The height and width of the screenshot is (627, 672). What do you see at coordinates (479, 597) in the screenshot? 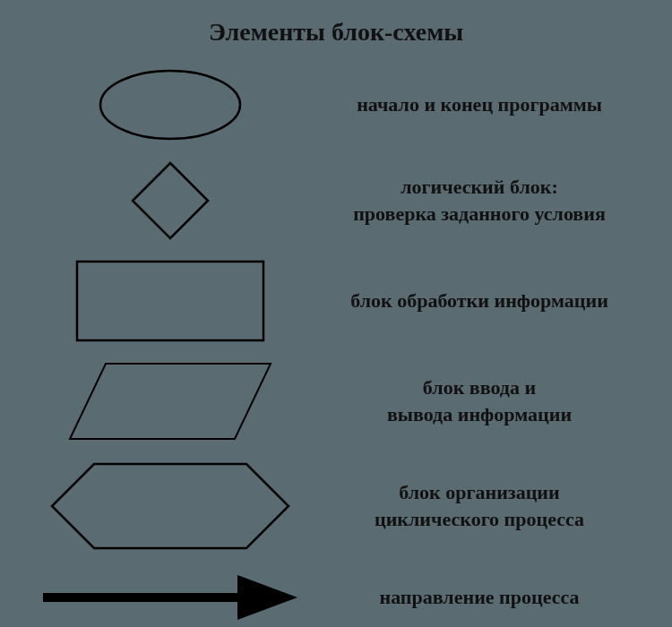
I see `label-arrow: направление процесса` at bounding box center [479, 597].